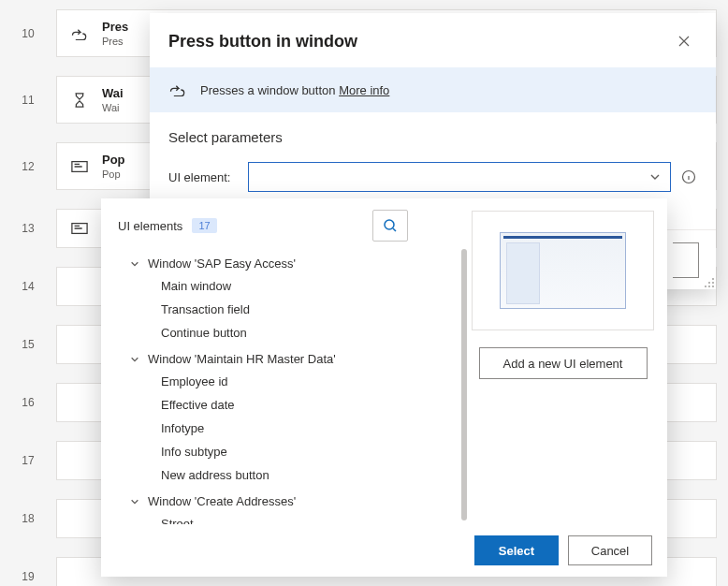 This screenshot has height=586, width=728. I want to click on flow-step-number: 19, so click(28, 577).